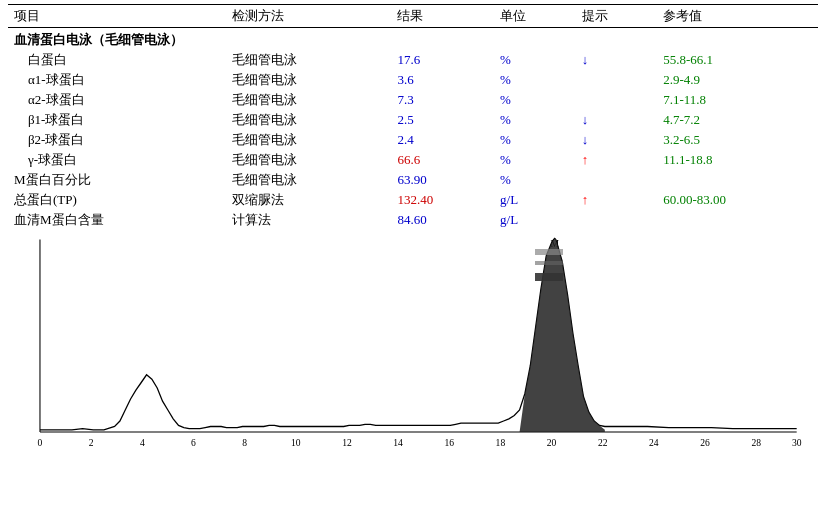 This screenshot has width=826, height=520. I want to click on table-row: M蛋白百分比 毛细管电泳 63.90 %, so click(413, 180).